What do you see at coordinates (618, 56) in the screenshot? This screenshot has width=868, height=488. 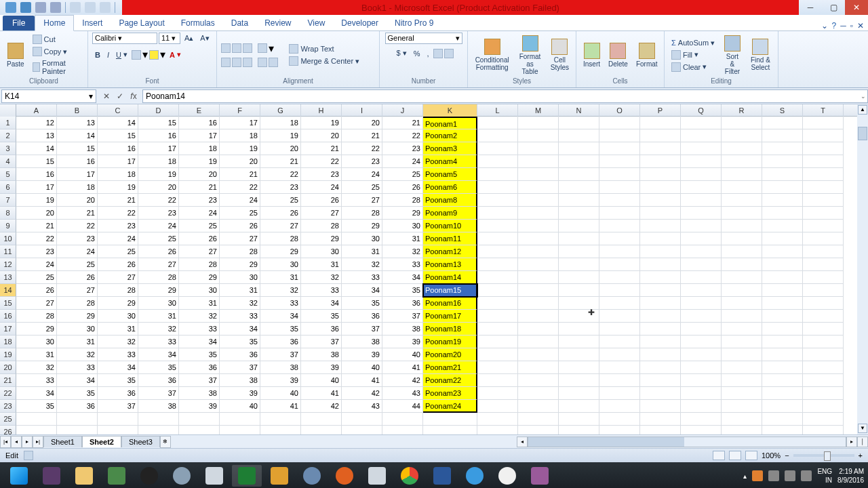 I see `delete-cells-button: Delete` at bounding box center [618, 56].